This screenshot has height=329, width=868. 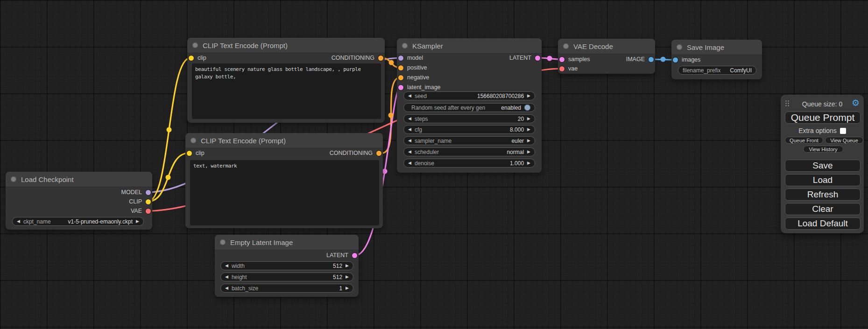 I want to click on height-decrement-arrow-icon: ◀, so click(x=227, y=277).